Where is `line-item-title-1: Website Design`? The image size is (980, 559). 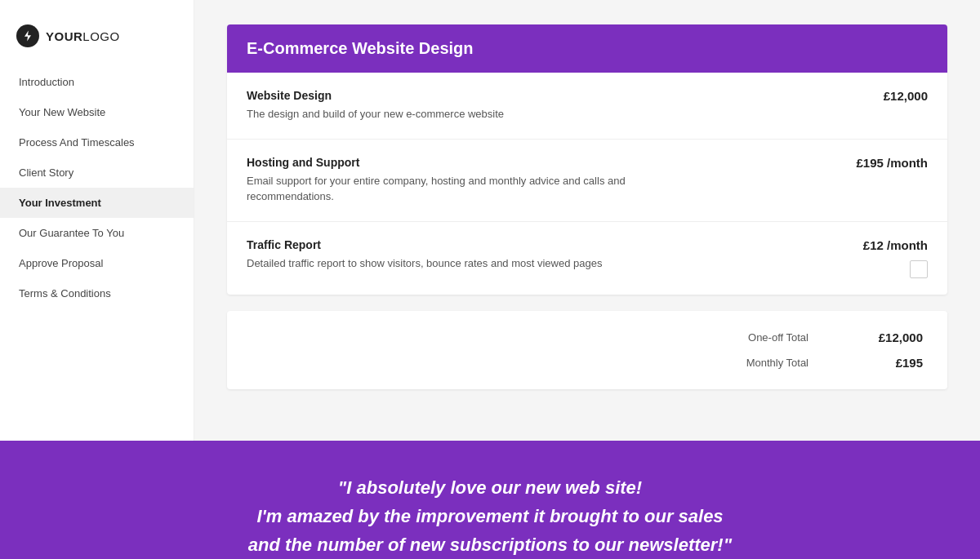
line-item-title-1: Website Design is located at coordinates (557, 95).